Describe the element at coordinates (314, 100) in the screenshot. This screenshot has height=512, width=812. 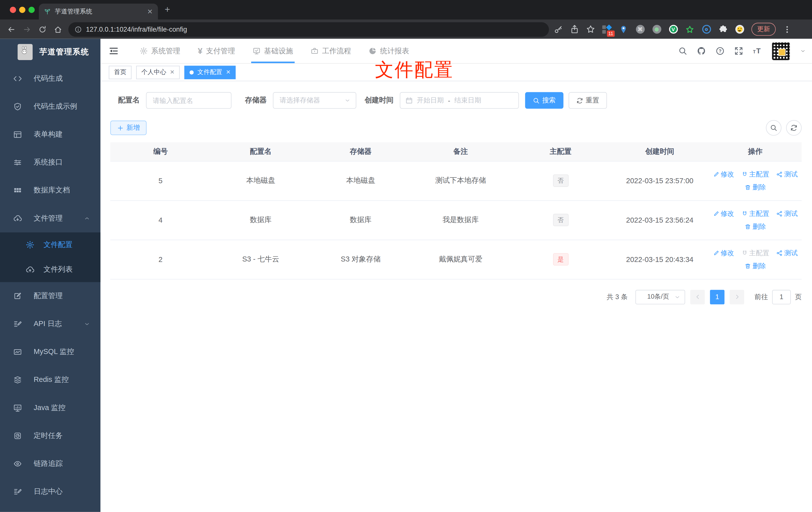
I see `storage-select: 请选择存储器` at that location.